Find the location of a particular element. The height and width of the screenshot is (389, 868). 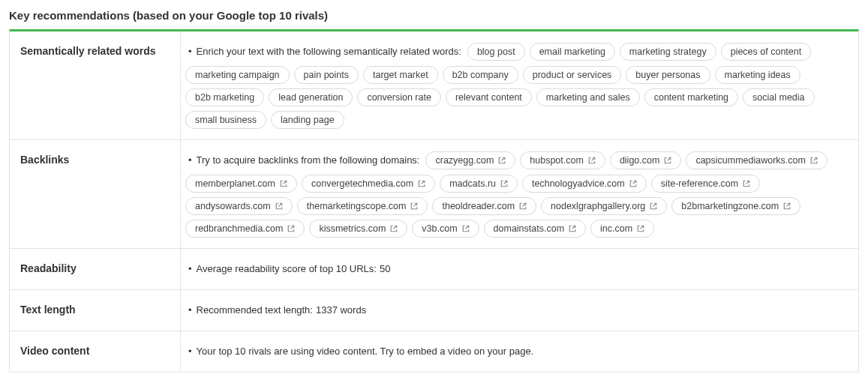

backlink-domain-text: redbranchmedia.com is located at coordinates (239, 229).